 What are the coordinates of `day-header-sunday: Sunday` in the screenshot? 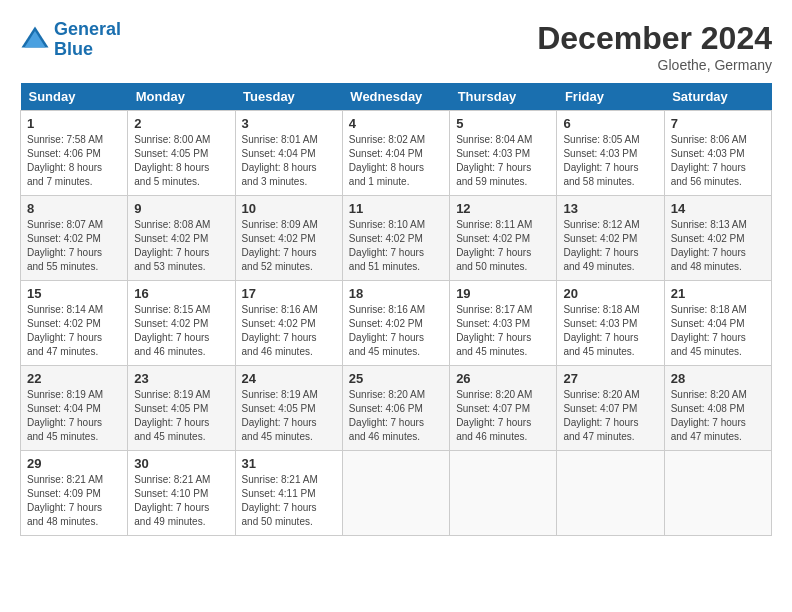 It's located at (74, 97).